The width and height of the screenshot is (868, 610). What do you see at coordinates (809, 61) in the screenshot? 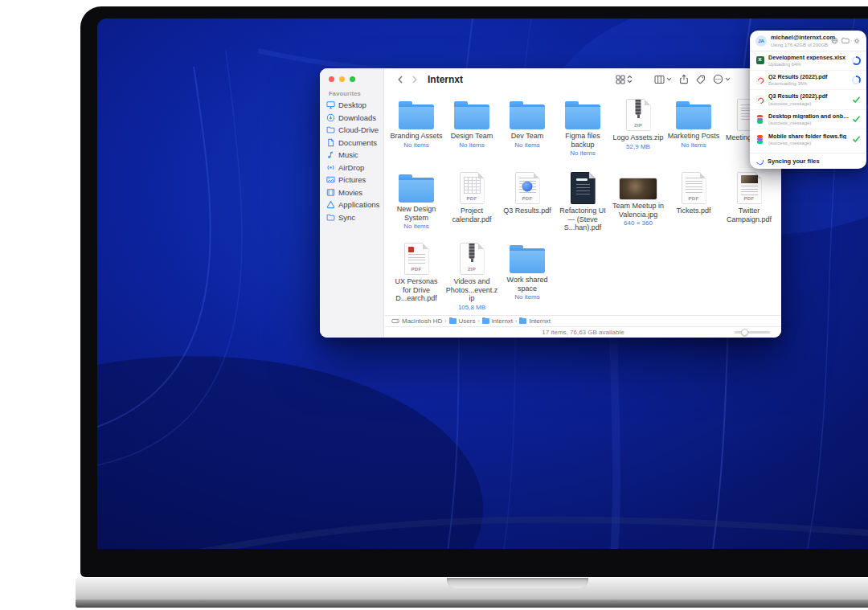
I see `sync-item: Development expenses.xlsx Uploading 64%` at bounding box center [809, 61].